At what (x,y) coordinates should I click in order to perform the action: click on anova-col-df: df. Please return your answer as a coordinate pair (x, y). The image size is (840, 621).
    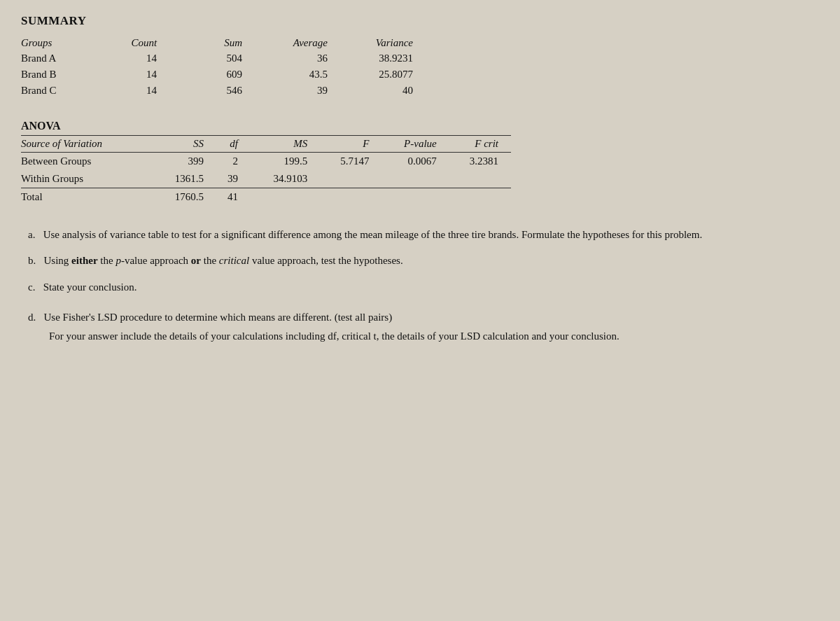
    Looking at the image, I should click on (234, 144).